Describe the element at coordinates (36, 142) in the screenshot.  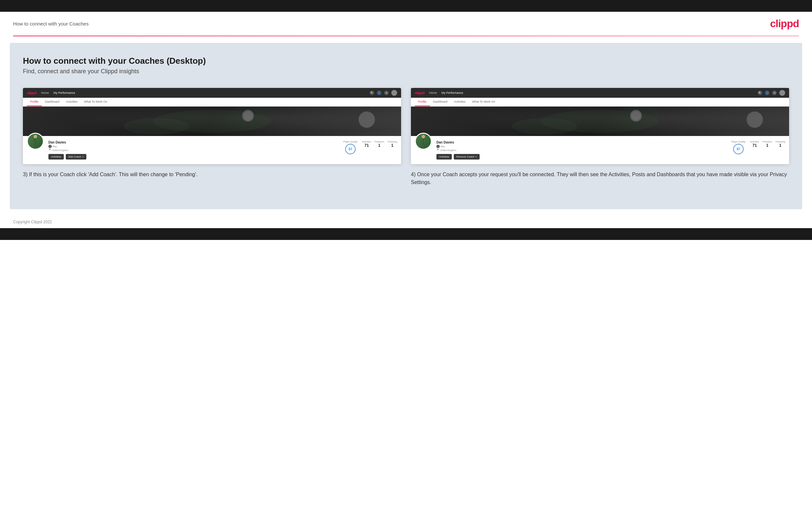
I see `golfer-svg-left` at that location.